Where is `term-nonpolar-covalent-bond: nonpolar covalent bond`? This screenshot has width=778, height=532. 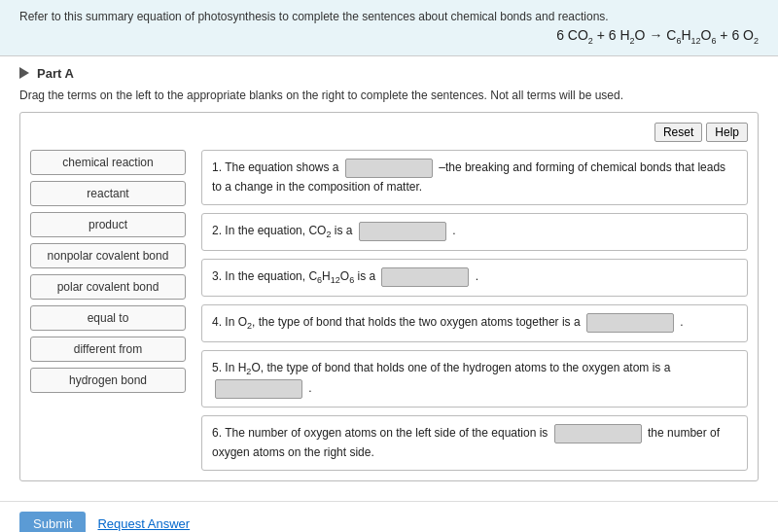
term-nonpolar-covalent-bond: nonpolar covalent bond is located at coordinates (108, 256).